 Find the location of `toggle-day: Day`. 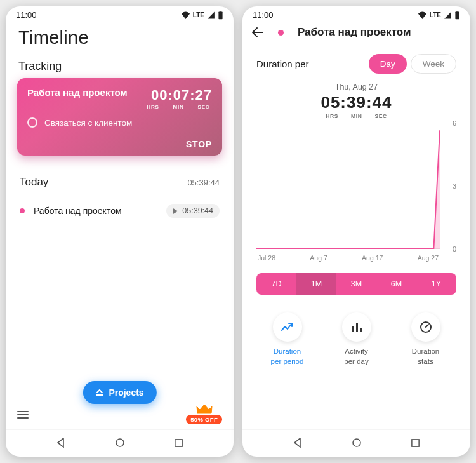

toggle-day: Day is located at coordinates (388, 64).